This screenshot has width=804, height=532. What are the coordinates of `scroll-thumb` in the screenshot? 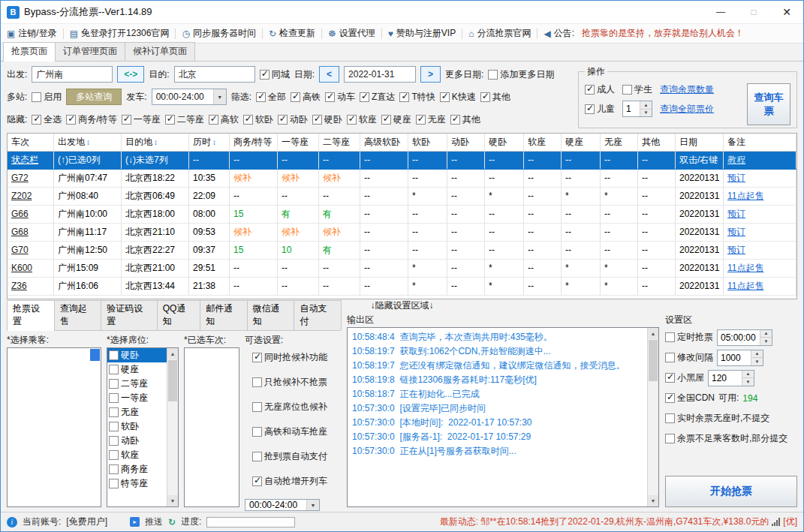 It's located at (173, 381).